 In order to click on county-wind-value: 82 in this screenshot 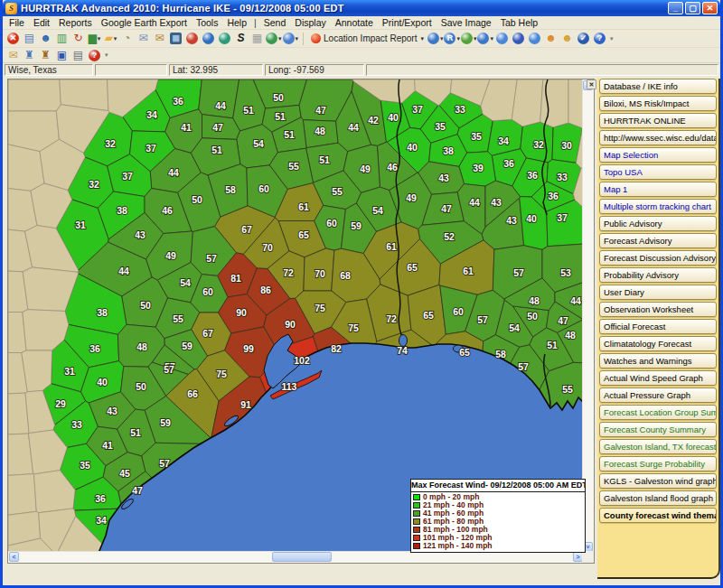, I will do `click(336, 349)`.